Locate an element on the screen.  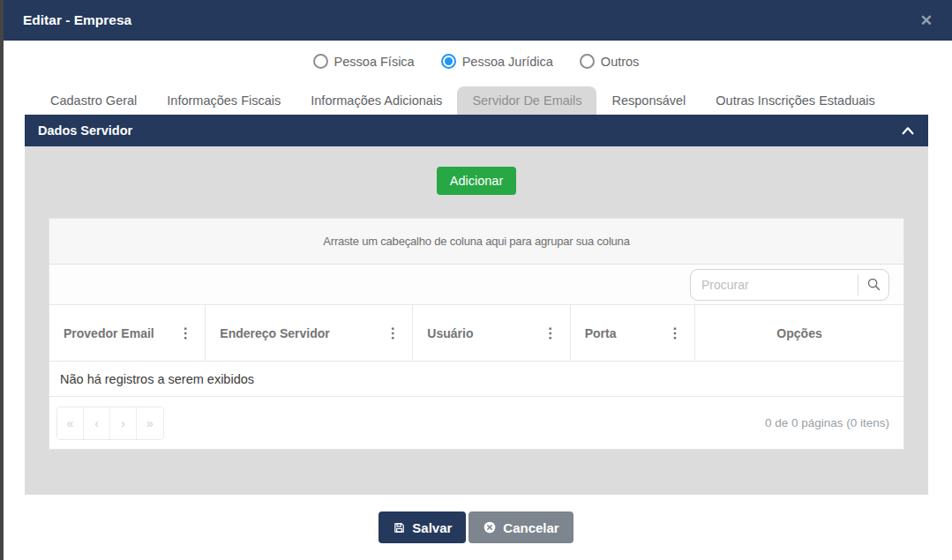
tab-strip: Cadastro Geral Informações Fiscais Infor… is located at coordinates (462, 101).